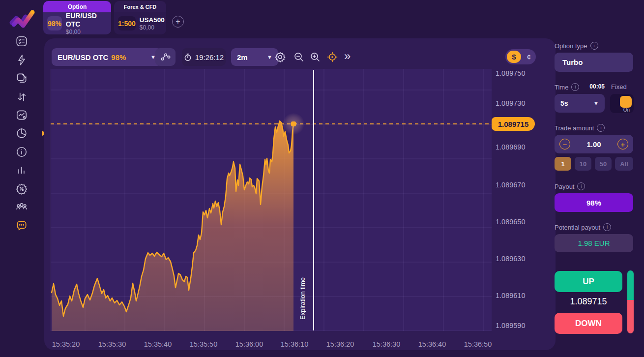 The height and width of the screenshot is (357, 644). I want to click on option-type-label: Option typei, so click(576, 46).